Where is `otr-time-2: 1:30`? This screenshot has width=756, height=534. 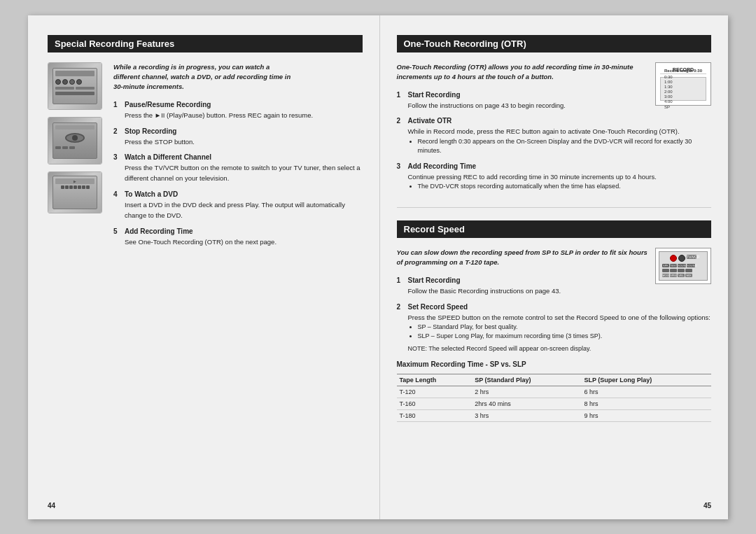 otr-time-2: 1:30 is located at coordinates (668, 87).